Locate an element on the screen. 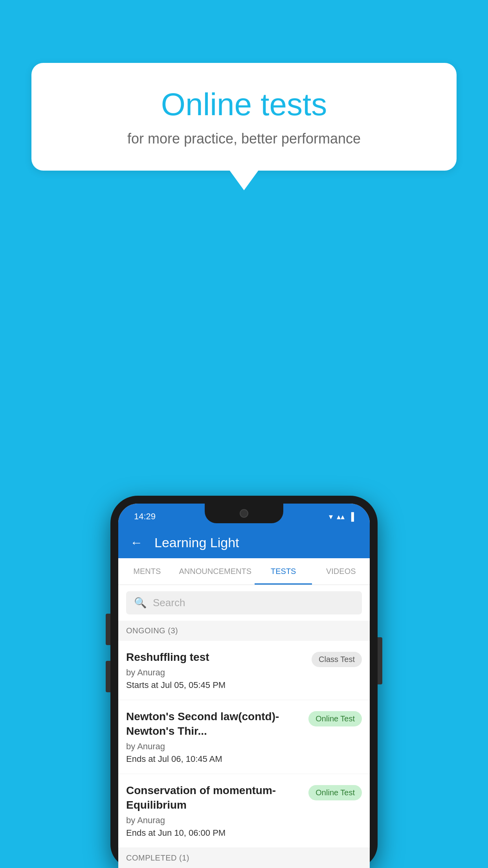 Image resolution: width=488 pixels, height=868 pixels. test-title: Newton's Second law(contd)-Newton's Thir… is located at coordinates (214, 724).